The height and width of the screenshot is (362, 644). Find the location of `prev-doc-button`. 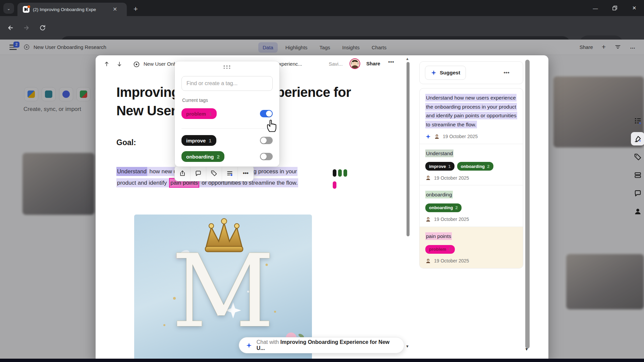

prev-doc-button is located at coordinates (107, 64).